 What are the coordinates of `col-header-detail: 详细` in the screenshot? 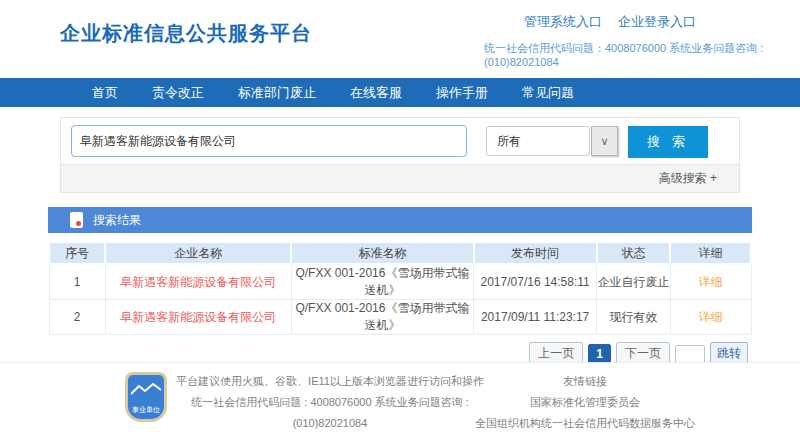 It's located at (710, 253).